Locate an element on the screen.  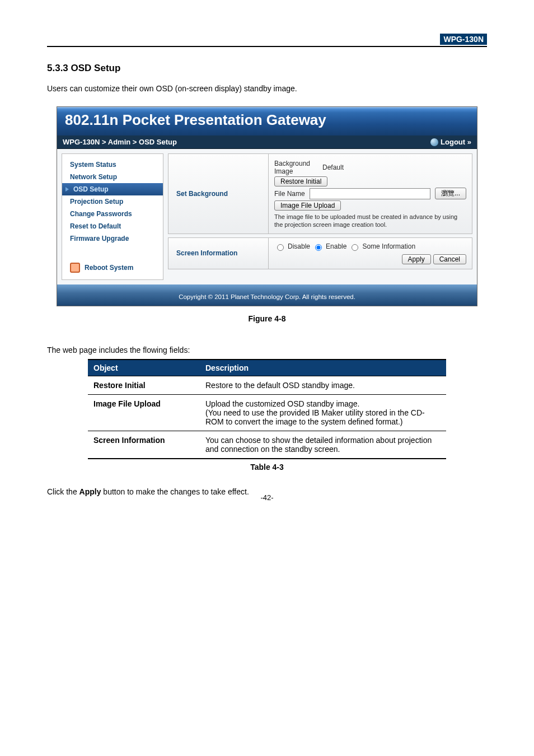
panel-label-screen-info: Screen Information is located at coordinates (218, 253).